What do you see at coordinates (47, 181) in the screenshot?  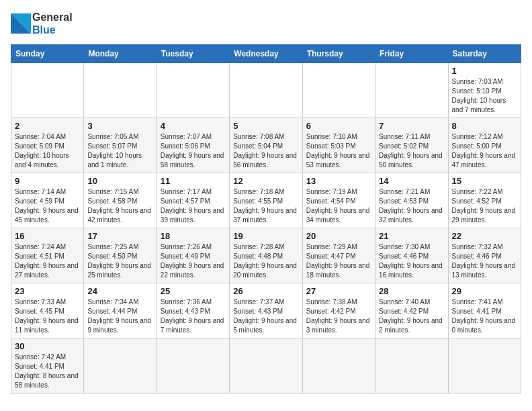 I see `day-number: 9` at bounding box center [47, 181].